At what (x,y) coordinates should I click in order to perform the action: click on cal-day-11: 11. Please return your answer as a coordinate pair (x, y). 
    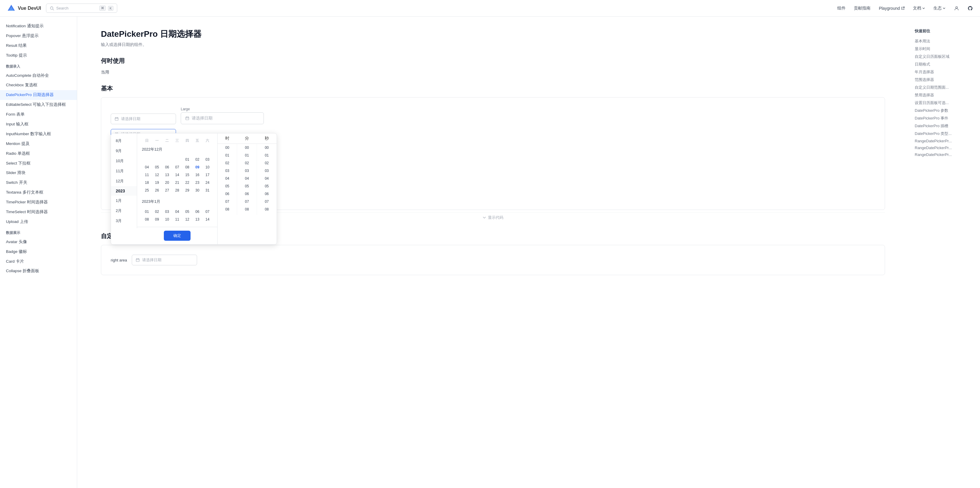
    Looking at the image, I should click on (147, 175).